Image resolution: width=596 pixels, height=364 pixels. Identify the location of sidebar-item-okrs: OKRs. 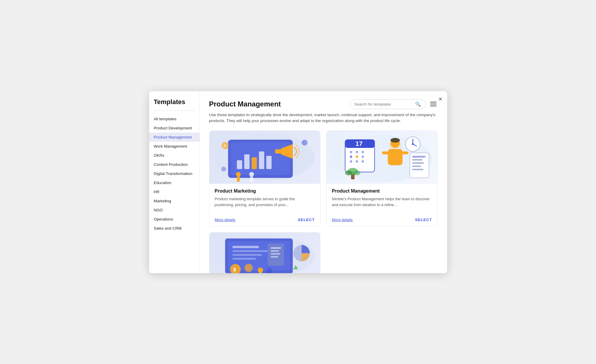
(174, 155).